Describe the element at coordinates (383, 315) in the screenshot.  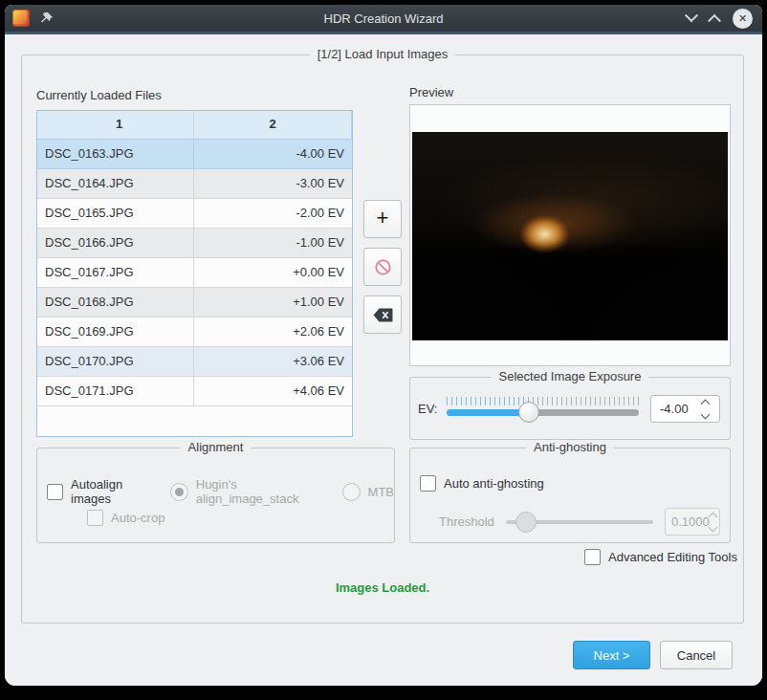
I see `clear-list-button` at that location.